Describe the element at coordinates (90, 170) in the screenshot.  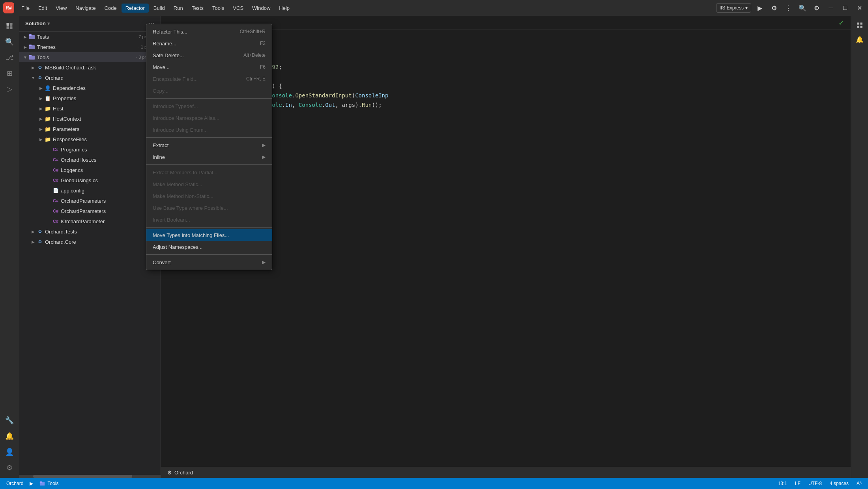
I see `tree-item-logger: ▶ C# Logger.cs` at that location.